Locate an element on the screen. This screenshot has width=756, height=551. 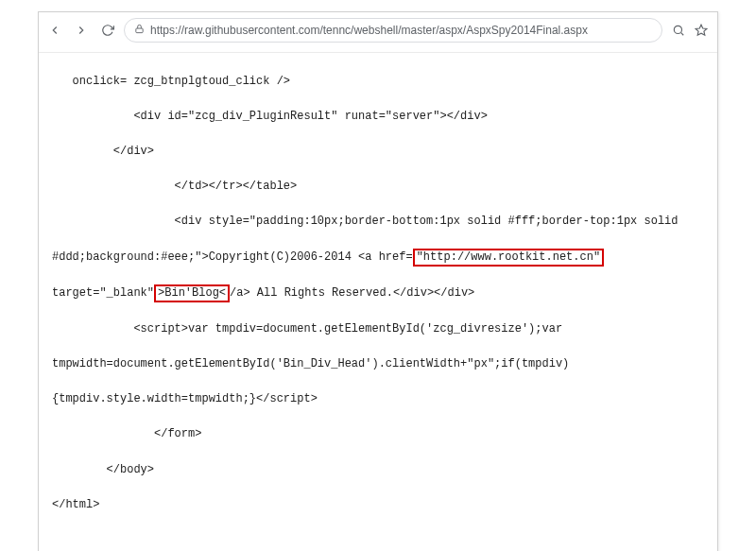
code-line: <div id="zcg_div_PluginResult" runat="se… is located at coordinates (380, 117).